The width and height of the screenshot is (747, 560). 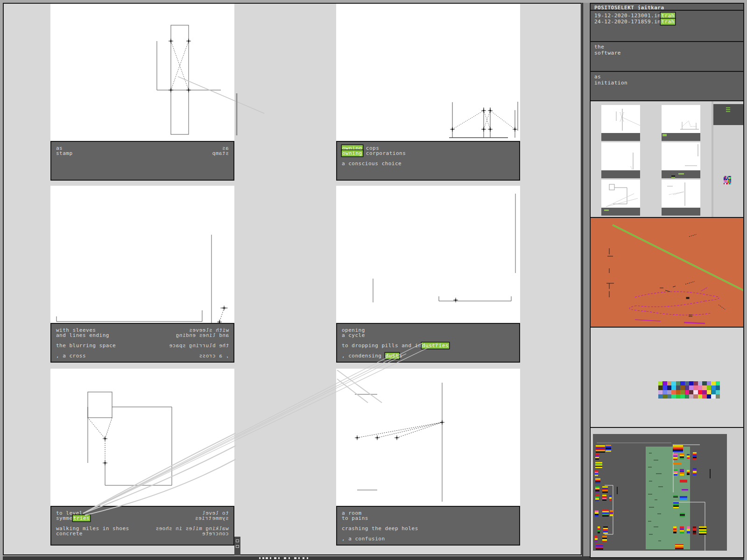 What do you see at coordinates (142, 274) in the screenshot?
I see `card-with-sleeves: with sleevesand lines ending the blurrin…` at bounding box center [142, 274].